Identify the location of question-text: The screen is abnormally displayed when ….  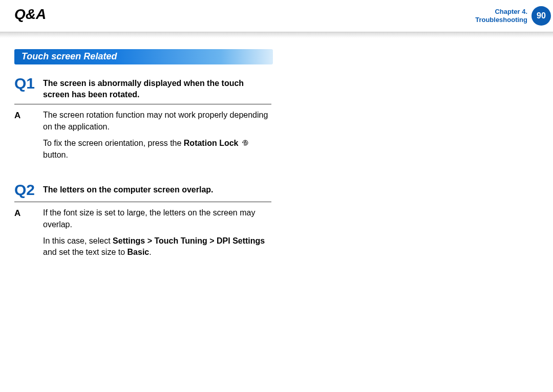
(157, 88).